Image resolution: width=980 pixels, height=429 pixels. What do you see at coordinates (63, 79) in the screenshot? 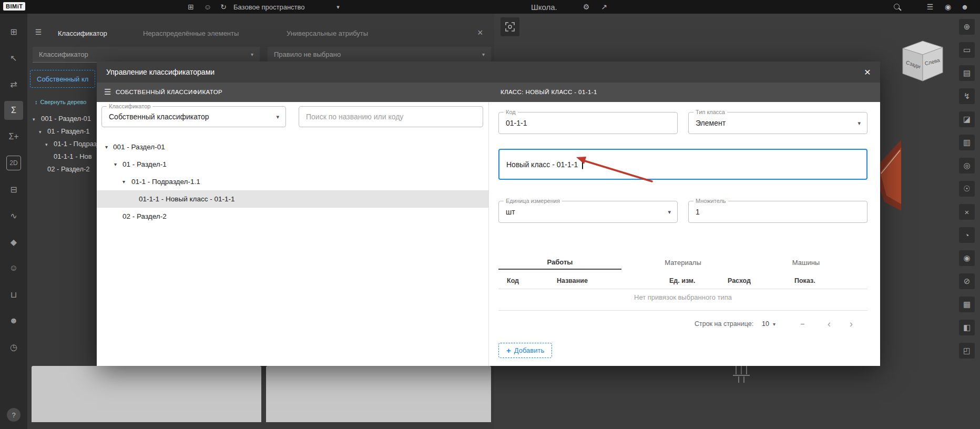
I see `selected-classifier-chip: Собственный кл` at bounding box center [63, 79].